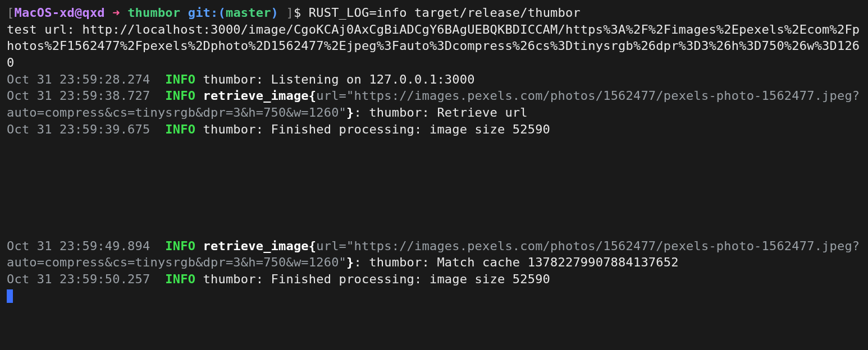 The width and height of the screenshot is (868, 350). Describe the element at coordinates (86, 80) in the screenshot. I see `log-timestamp: Oct 31 23:59:28.274` at that location.